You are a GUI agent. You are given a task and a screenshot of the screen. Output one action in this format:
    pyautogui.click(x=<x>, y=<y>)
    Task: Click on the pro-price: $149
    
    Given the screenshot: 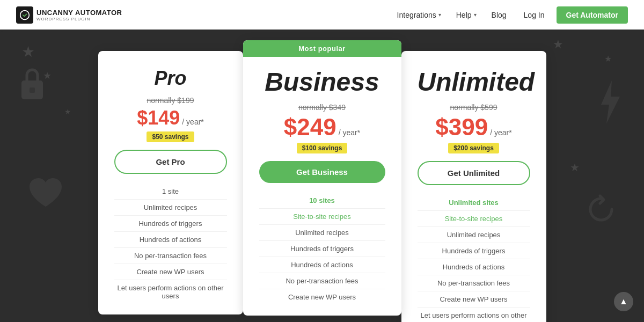 What is the action you would take?
    pyautogui.click(x=158, y=118)
    